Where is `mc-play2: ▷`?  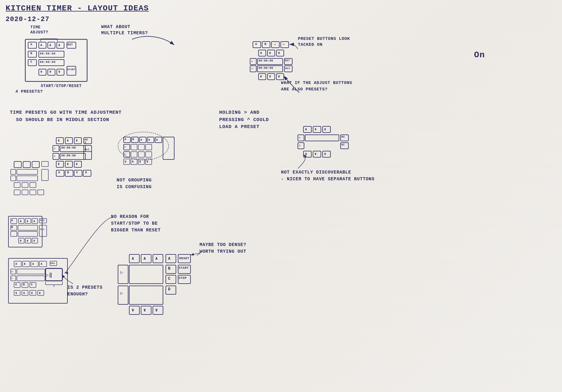 mc-play2: ▷ is located at coordinates (125, 154).